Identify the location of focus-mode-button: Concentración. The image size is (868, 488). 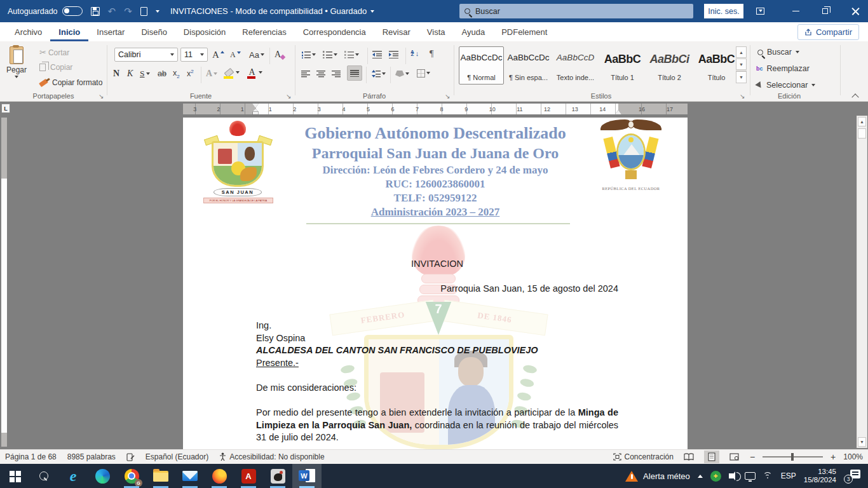
(643, 457).